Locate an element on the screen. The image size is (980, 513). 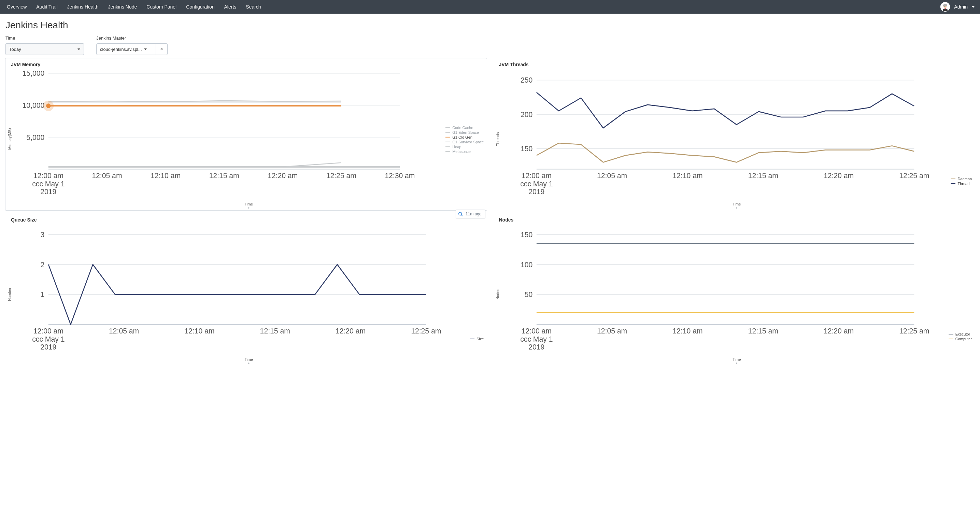
legend-jvm-memory: Code CacheG1 Eden SpaceG1 Old GenG1 Surv… is located at coordinates (465, 140).